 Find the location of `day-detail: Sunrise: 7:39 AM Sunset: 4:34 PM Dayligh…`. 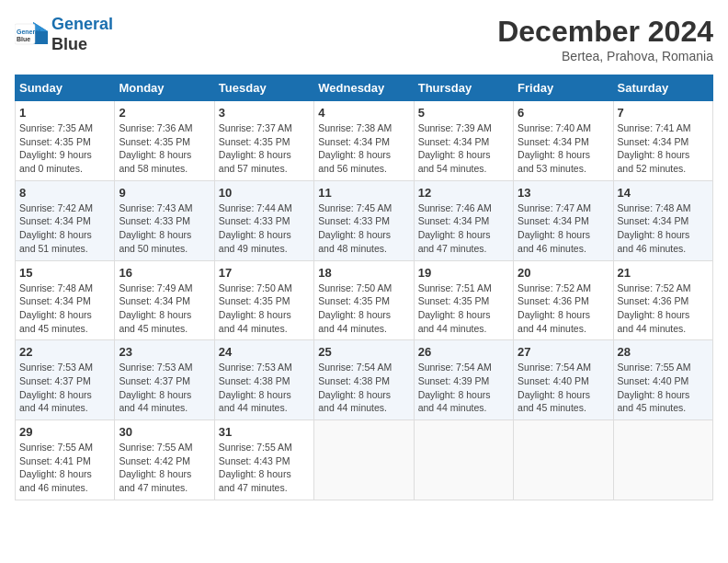

day-detail: Sunrise: 7:39 AM Sunset: 4:34 PM Dayligh… is located at coordinates (463, 149).